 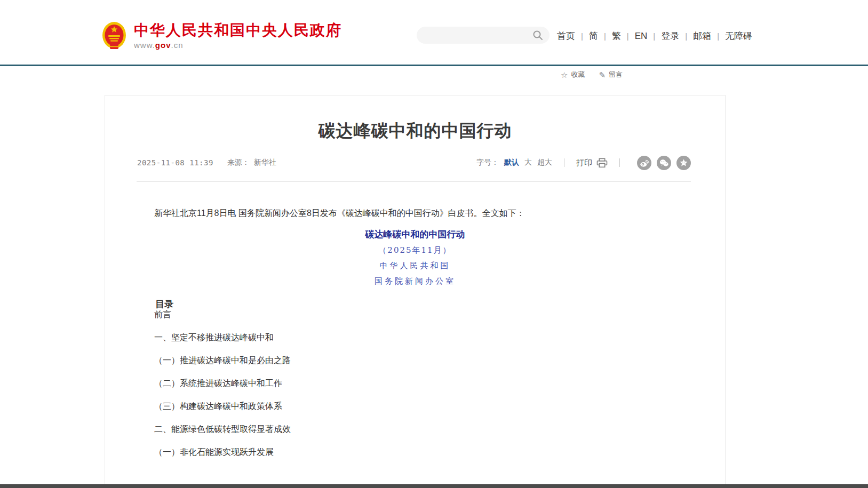 I want to click on nav-accessibility: 无障碍, so click(x=738, y=36).